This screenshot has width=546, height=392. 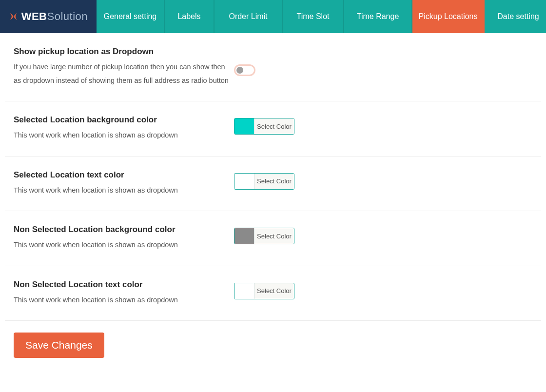 What do you see at coordinates (124, 129) in the screenshot?
I see `setting-desc: Selected Location background color This …` at bounding box center [124, 129].